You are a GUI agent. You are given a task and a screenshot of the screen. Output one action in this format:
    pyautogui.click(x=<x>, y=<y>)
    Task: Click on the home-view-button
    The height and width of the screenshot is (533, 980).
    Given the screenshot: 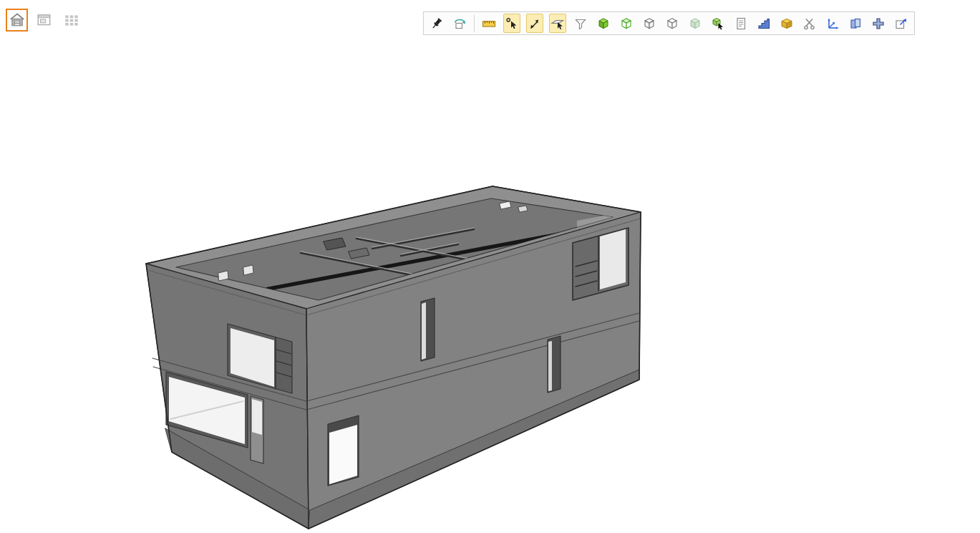 What is the action you would take?
    pyautogui.click(x=17, y=20)
    